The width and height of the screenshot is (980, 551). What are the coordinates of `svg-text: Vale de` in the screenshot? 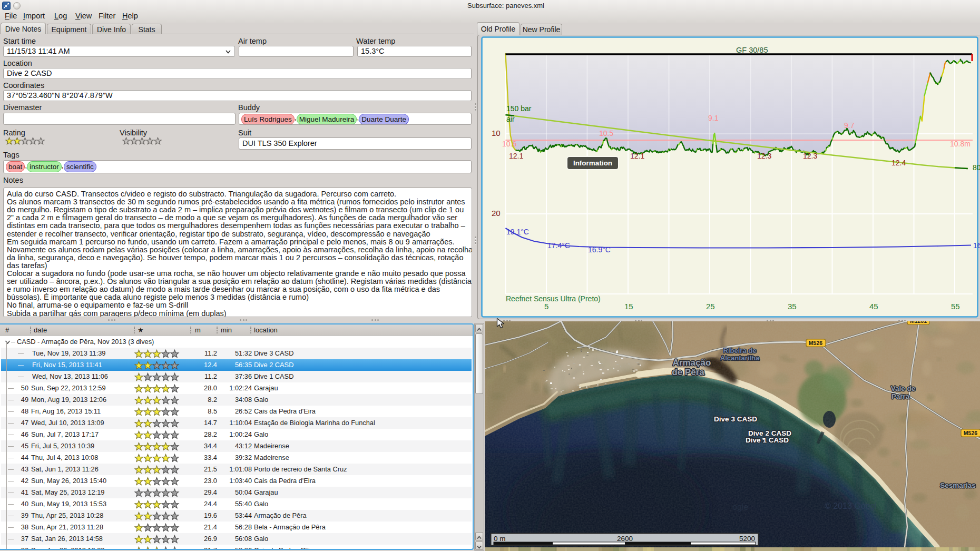 It's located at (903, 389).